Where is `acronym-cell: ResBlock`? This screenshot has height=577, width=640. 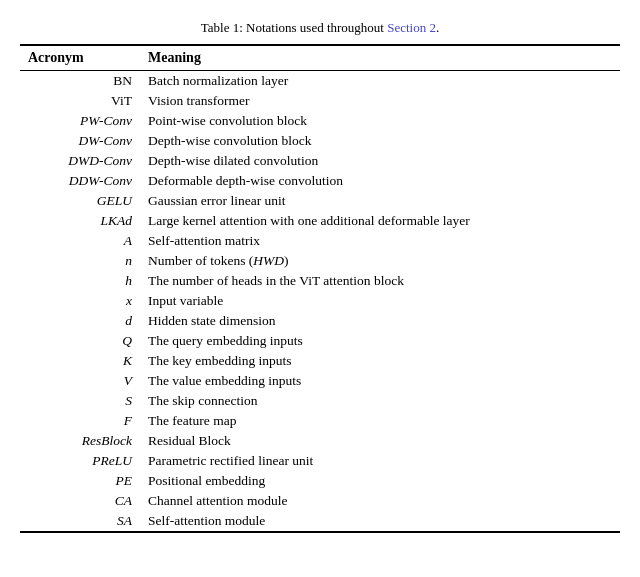 acronym-cell: ResBlock is located at coordinates (80, 441).